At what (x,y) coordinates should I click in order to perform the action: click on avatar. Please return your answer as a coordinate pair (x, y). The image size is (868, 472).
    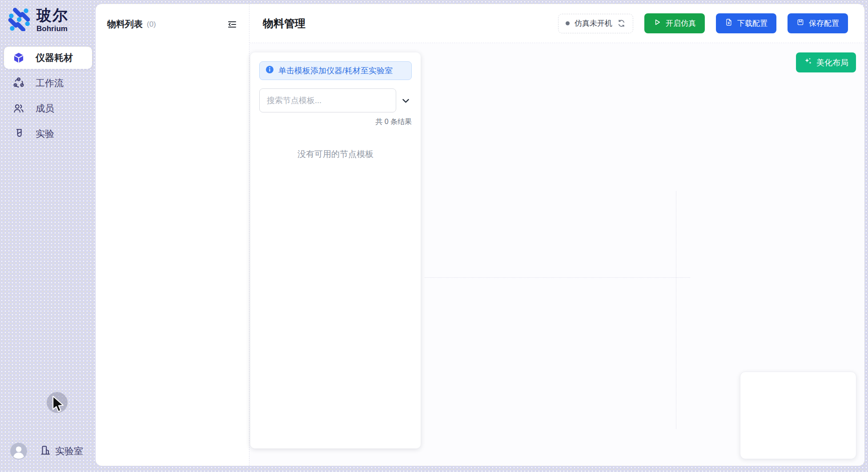
    Looking at the image, I should click on (19, 451).